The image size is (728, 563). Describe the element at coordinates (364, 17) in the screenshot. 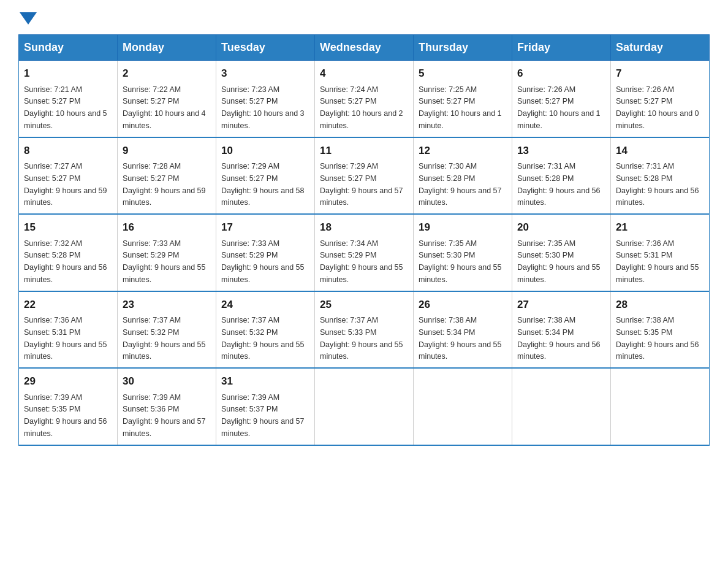

I see `page-header` at that location.